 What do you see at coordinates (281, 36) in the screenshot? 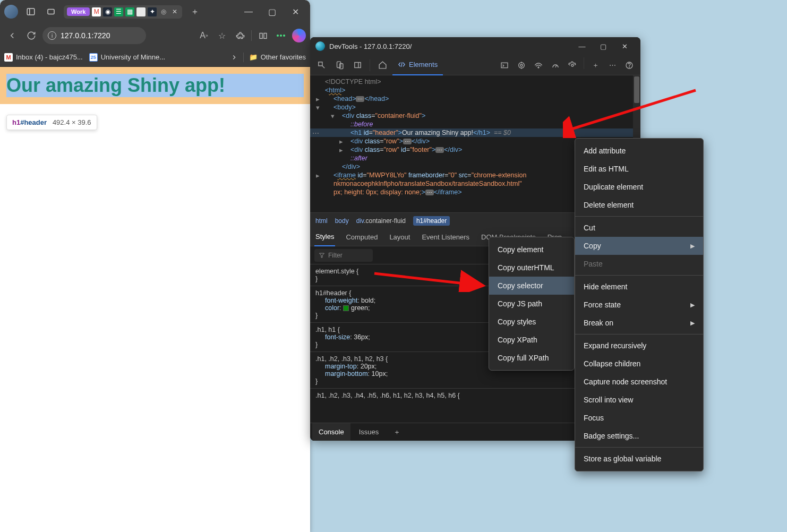
I see `more-icon` at bounding box center [281, 36].